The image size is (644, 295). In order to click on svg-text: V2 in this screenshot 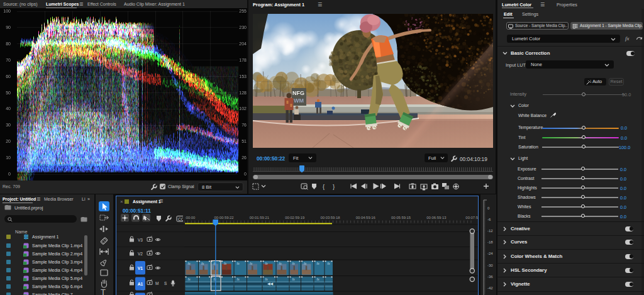, I will do `click(140, 254)`.